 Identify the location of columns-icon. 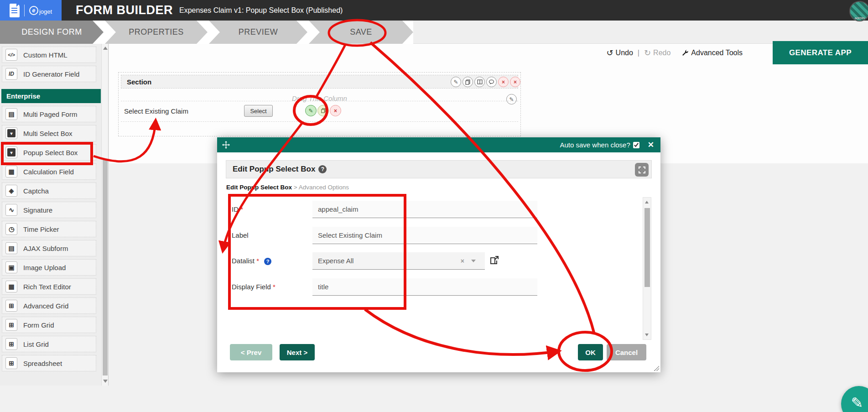
(480, 82).